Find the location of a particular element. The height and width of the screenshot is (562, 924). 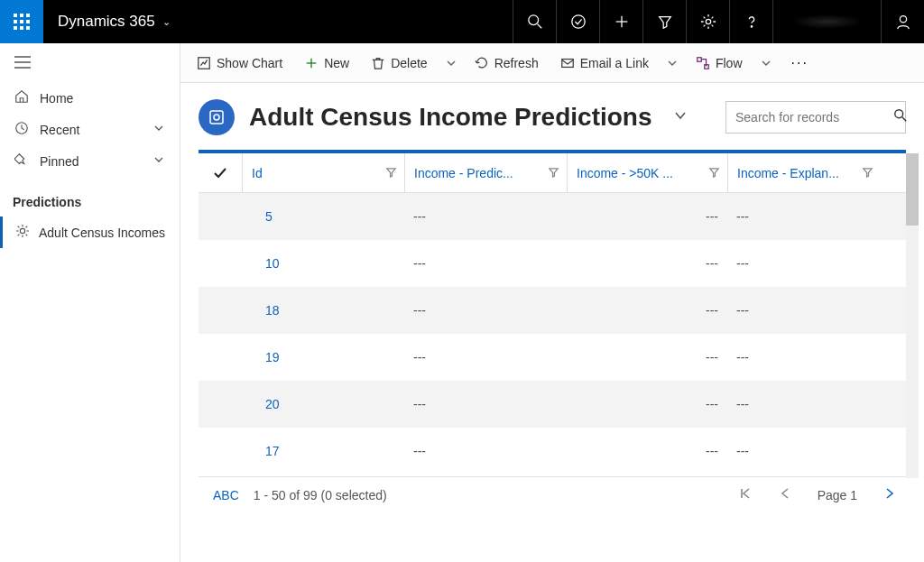

nav-recent: Recent is located at coordinates (90, 130).